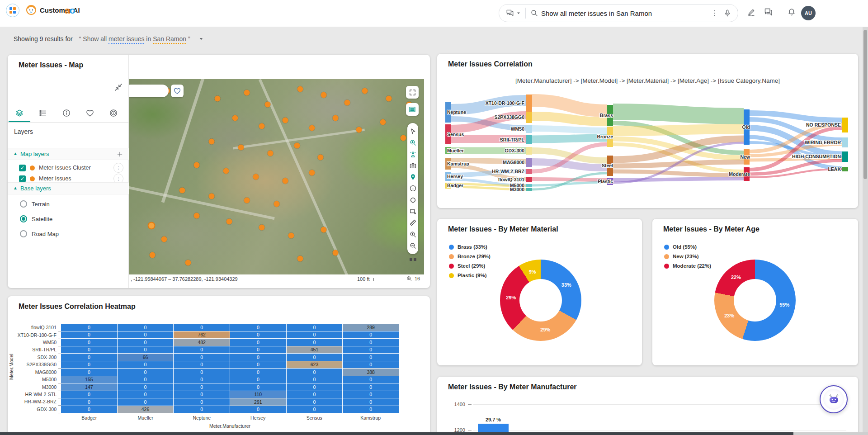  What do you see at coordinates (413, 212) in the screenshot?
I see `select-rect-icon` at bounding box center [413, 212].